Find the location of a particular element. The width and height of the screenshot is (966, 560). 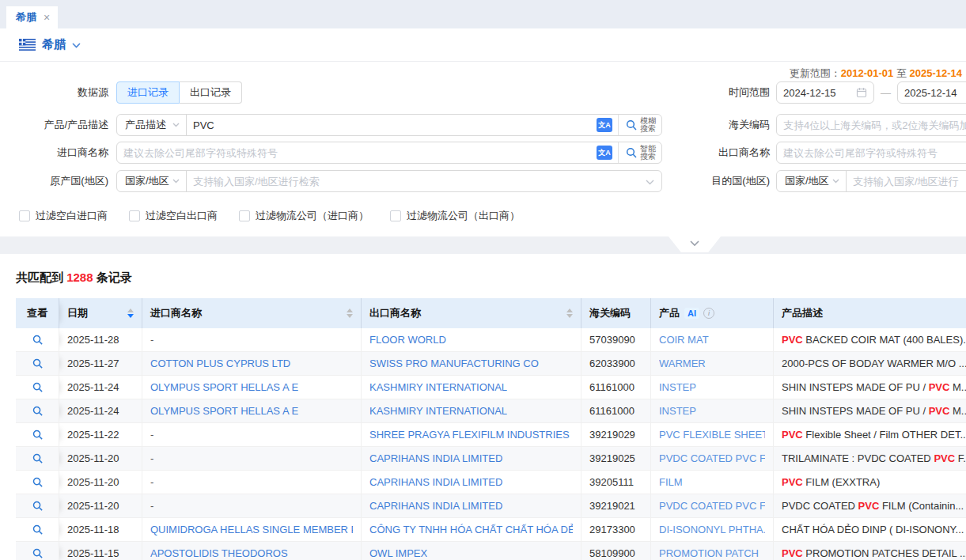

exporter-link: SHREE PRAGYA FLEXIFILM INDUSTRIES is located at coordinates (470, 435).